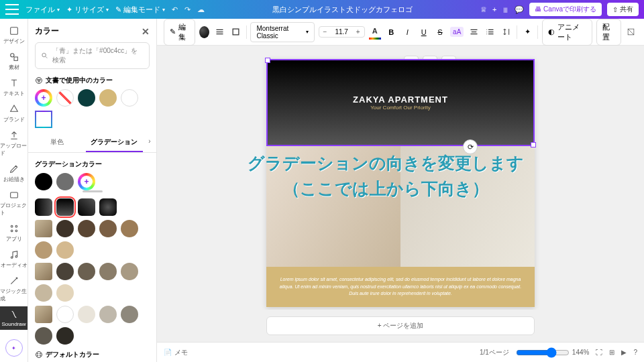  Describe the element at coordinates (400, 287) in the screenshot. I see `footer-text: Lorem ipsum dolor sit amet, consectetur …` at that location.